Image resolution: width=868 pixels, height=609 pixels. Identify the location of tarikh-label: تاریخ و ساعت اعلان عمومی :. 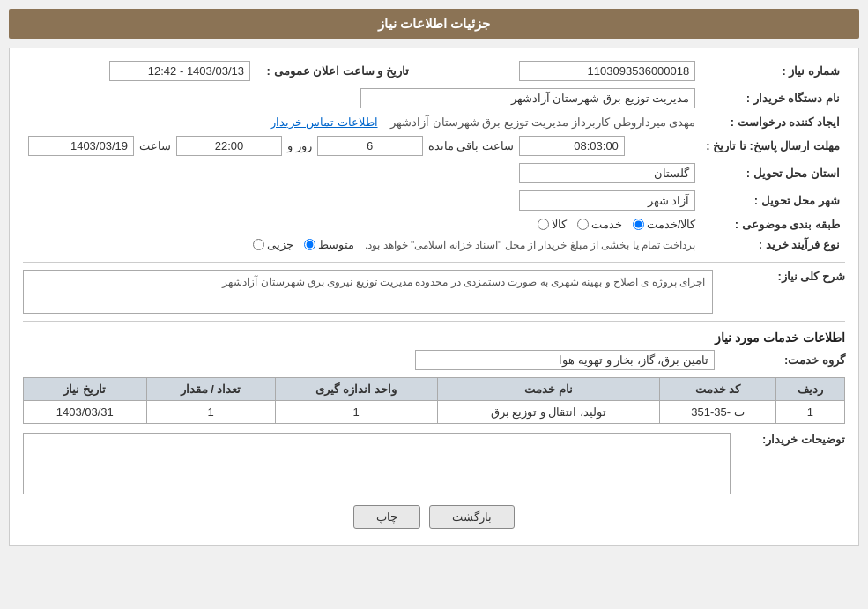
(335, 71).